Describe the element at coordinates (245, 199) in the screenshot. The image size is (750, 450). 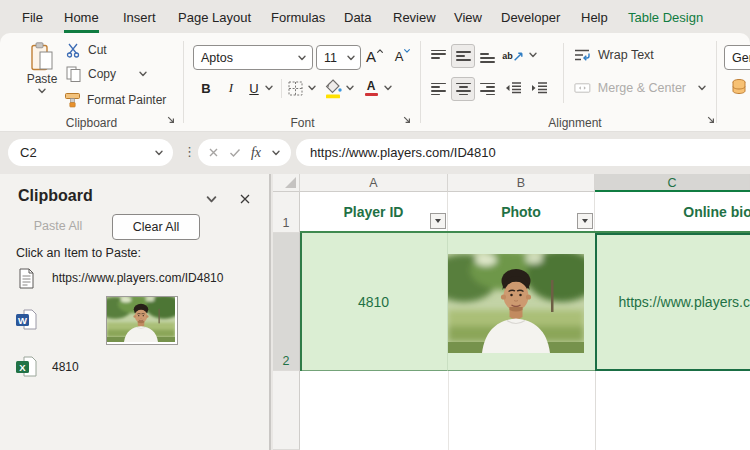
I see `pane-close-icon` at that location.